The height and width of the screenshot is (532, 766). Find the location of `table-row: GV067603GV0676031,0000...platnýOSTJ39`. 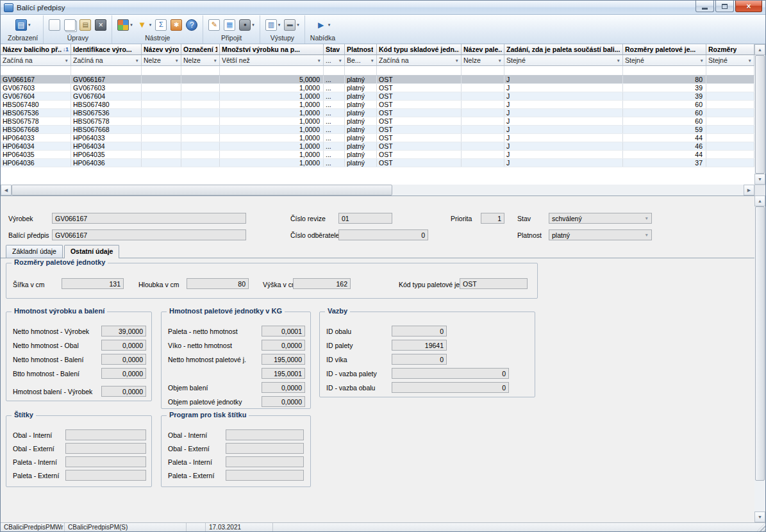

table-row: GV067603GV0676031,0000...platnýOSTJ39 is located at coordinates (378, 88).